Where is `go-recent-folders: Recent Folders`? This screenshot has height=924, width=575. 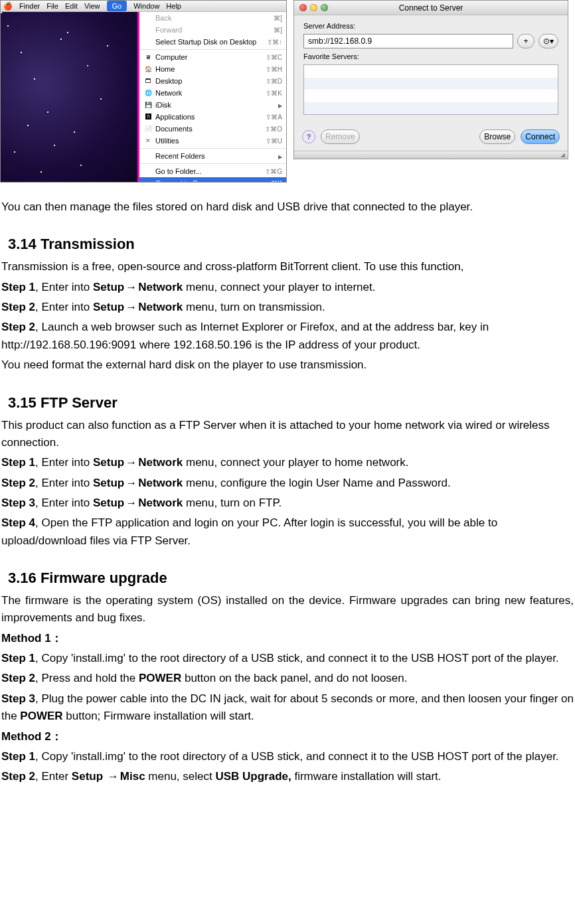 go-recent-folders: Recent Folders is located at coordinates (212, 156).